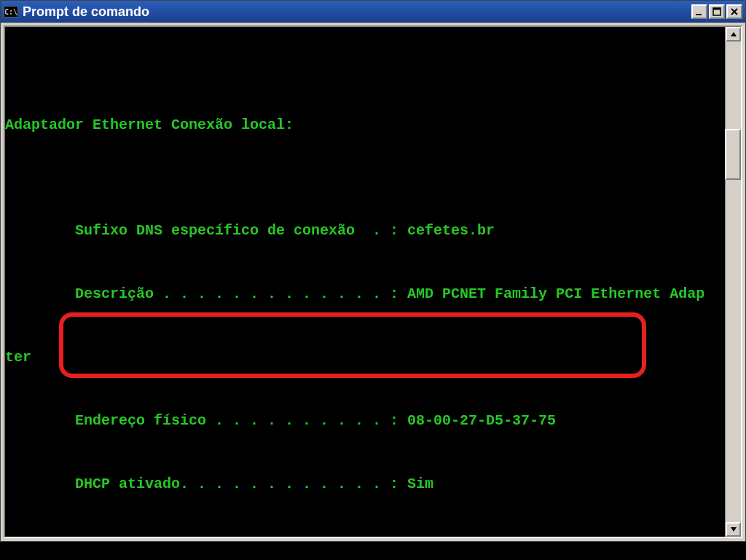 The width and height of the screenshot is (746, 560). What do you see at coordinates (733, 529) in the screenshot?
I see `scroll-down-button` at bounding box center [733, 529].